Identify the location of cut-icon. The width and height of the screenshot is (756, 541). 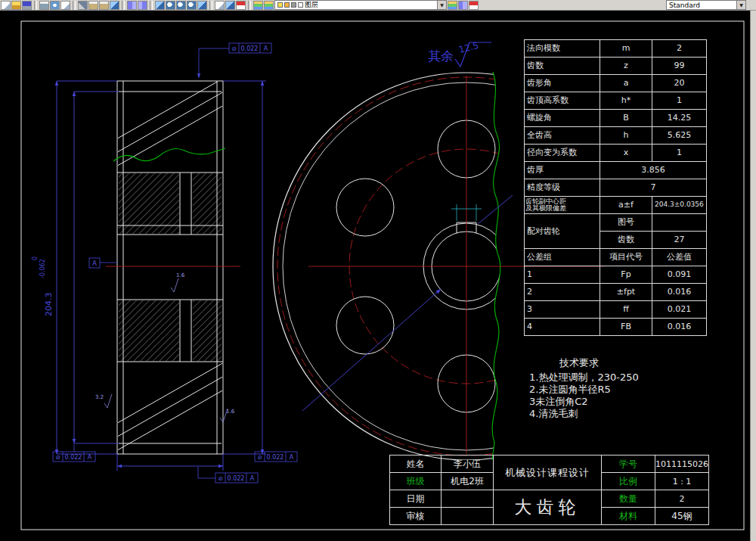
(83, 5).